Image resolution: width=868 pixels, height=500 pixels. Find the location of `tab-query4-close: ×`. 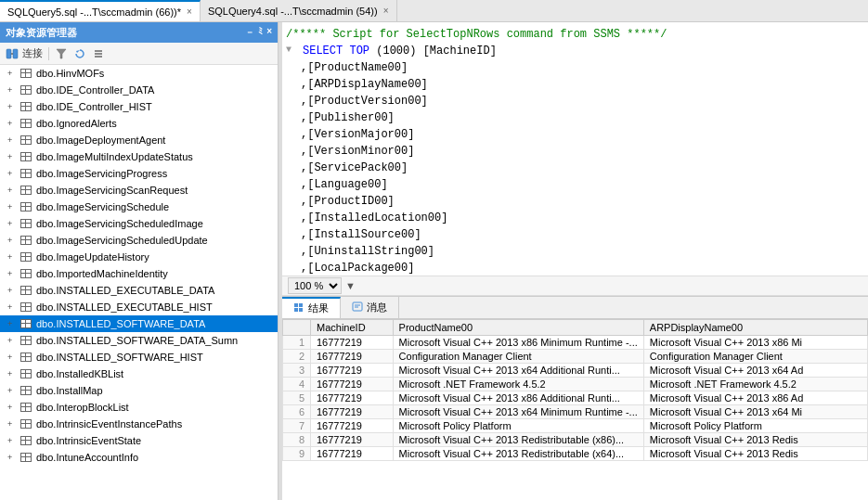

tab-query4-close: × is located at coordinates (386, 11).